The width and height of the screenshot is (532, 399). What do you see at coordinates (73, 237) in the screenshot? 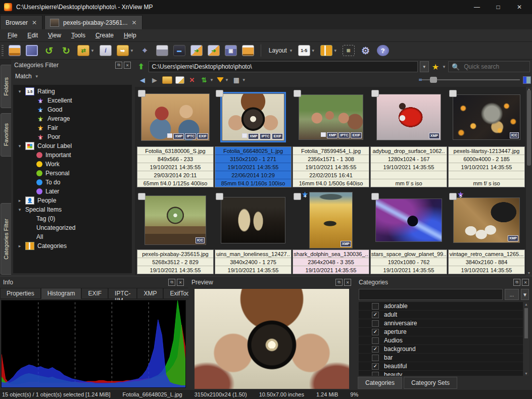
I see `tree-item-all: All` at bounding box center [73, 237].